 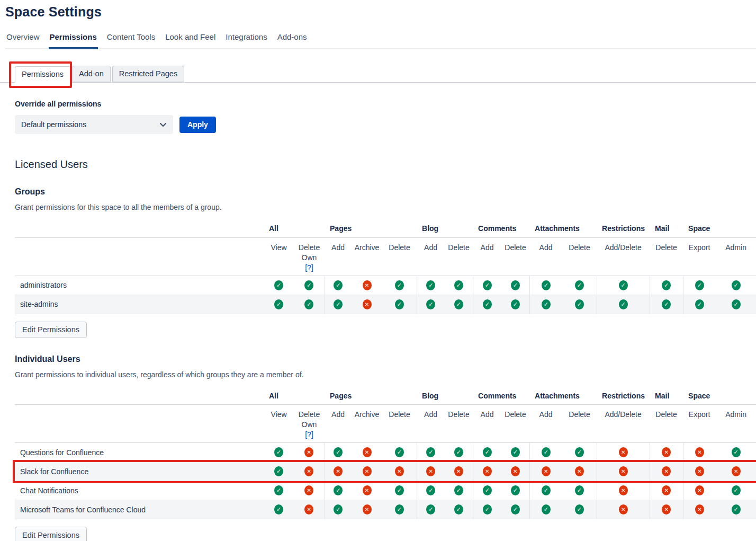 What do you see at coordinates (23, 39) in the screenshot?
I see `nav-item-overview: Overview` at bounding box center [23, 39].